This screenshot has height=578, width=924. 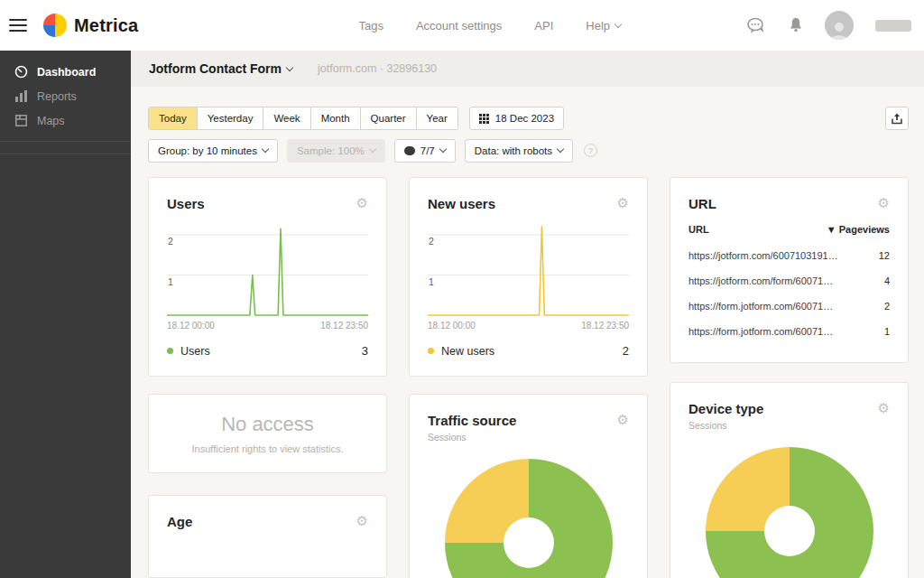 I want to click on sidebar-divider, so click(x=65, y=141).